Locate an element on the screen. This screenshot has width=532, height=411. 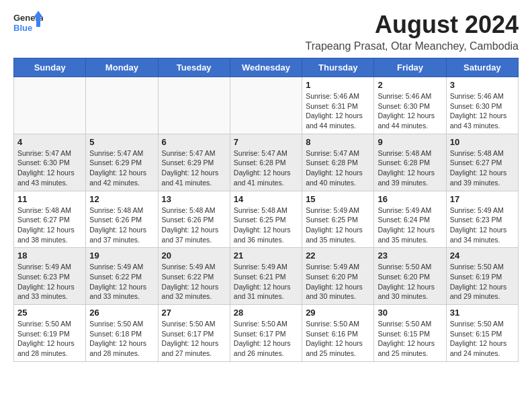
day-info: Sunrise: 5:50 AM Sunset: 6:18 PM Dayligh… is located at coordinates (122, 338).